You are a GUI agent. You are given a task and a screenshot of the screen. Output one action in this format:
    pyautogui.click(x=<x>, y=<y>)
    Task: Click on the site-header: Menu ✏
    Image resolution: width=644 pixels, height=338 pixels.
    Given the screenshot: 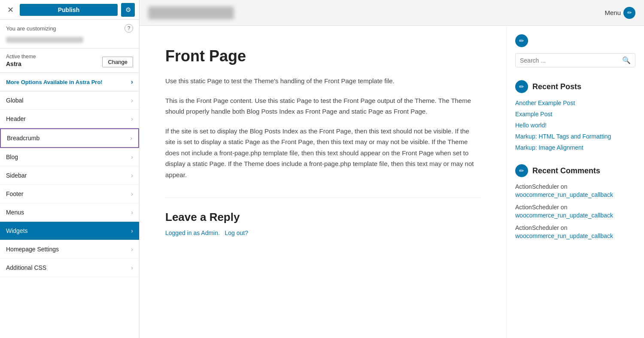 What is the action you would take?
    pyautogui.click(x=392, y=13)
    